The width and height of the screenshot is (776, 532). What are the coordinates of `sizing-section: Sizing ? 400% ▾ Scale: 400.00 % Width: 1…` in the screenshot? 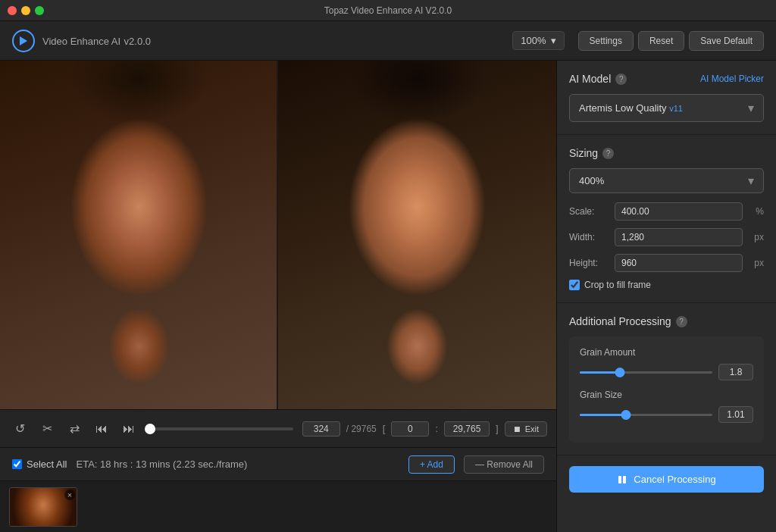 It's located at (667, 219).